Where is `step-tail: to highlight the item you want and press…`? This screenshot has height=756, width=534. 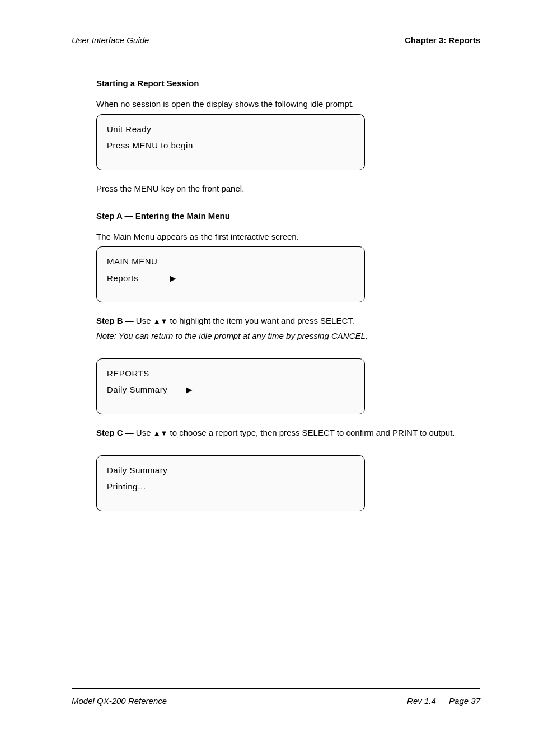 step-tail: to highlight the item you want and press… is located at coordinates (261, 320).